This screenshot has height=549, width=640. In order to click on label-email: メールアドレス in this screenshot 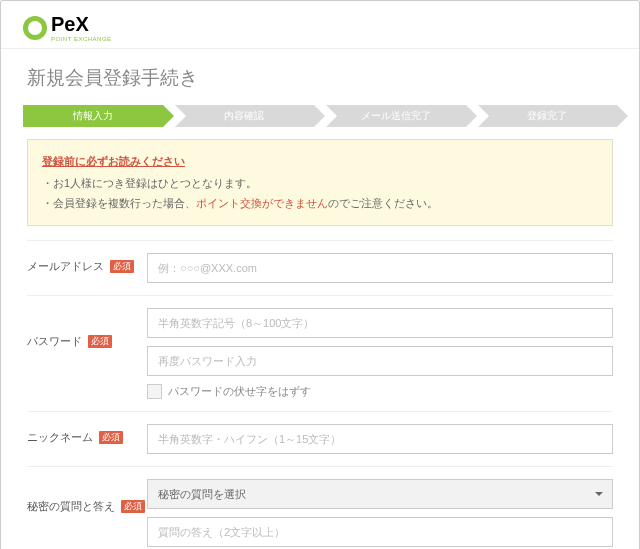, I will do `click(66, 266)`.